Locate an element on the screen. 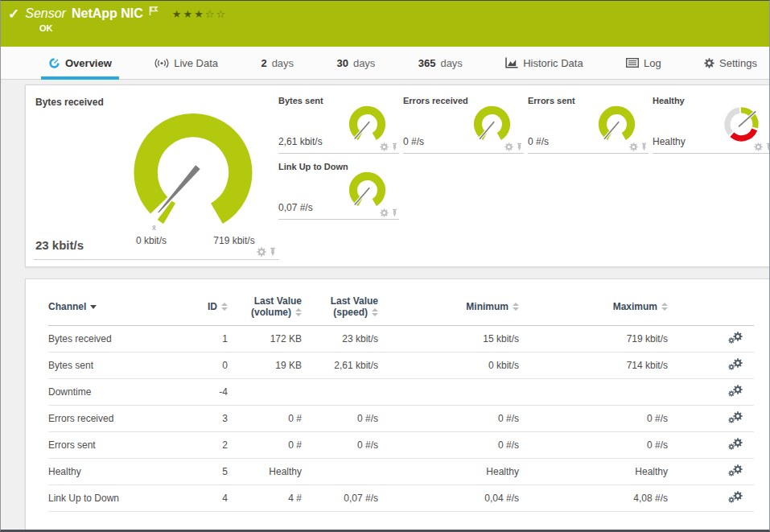  tab-unit: days is located at coordinates (283, 63).